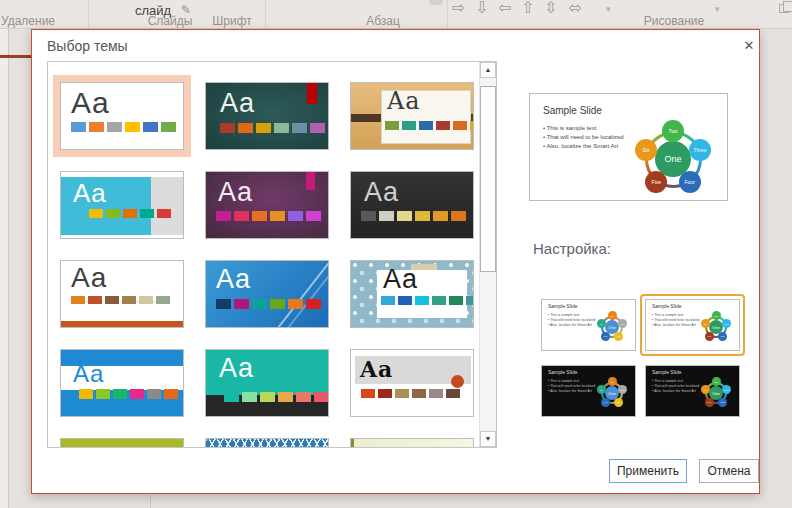 This screenshot has height=508, width=792. I want to click on ribbon-divider, so click(448, 14).